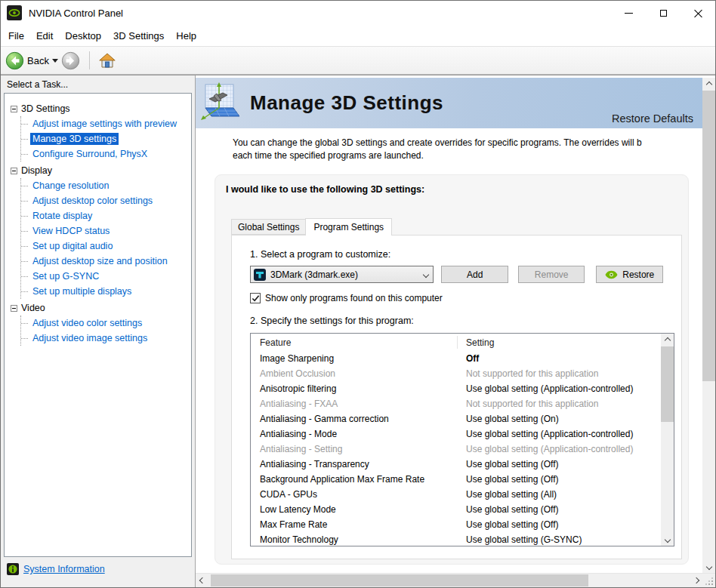 The image size is (716, 588). What do you see at coordinates (353, 298) in the screenshot?
I see `checkbox-label: Show only programs found on this compute…` at bounding box center [353, 298].